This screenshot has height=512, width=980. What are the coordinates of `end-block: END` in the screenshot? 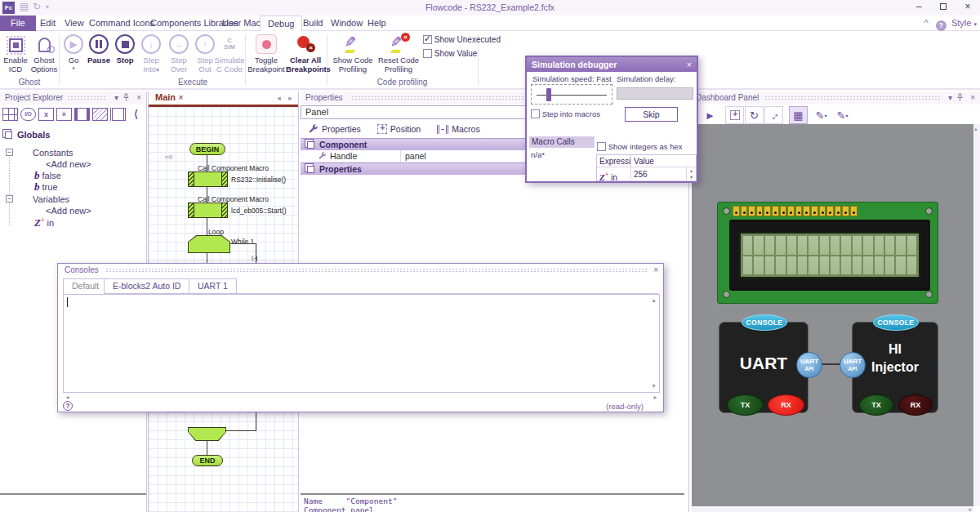 It's located at (207, 461).